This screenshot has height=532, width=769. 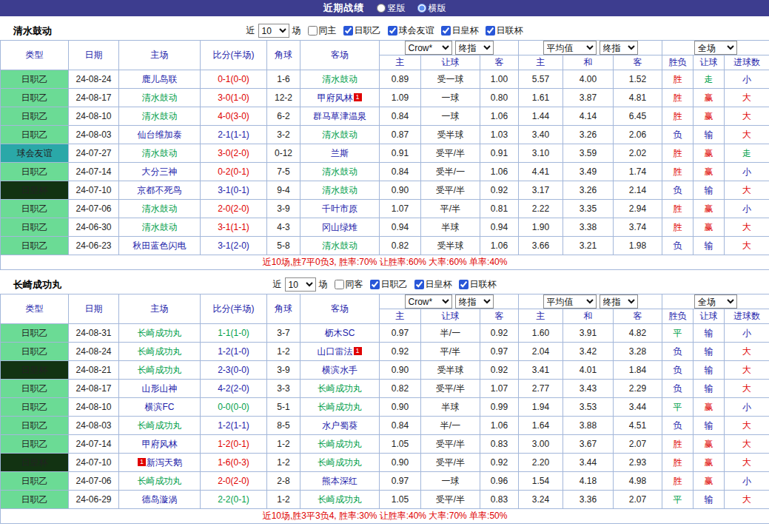 What do you see at coordinates (340, 116) in the screenshot?
I see `away-team-name: 群马草津温泉` at bounding box center [340, 116].